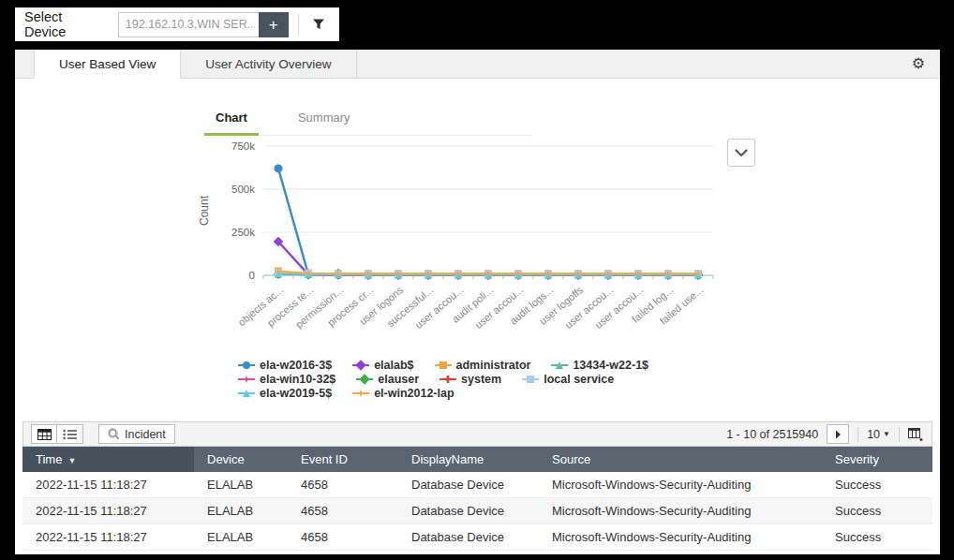  I want to click on legend-item: 13434-w22-1$, so click(600, 365).